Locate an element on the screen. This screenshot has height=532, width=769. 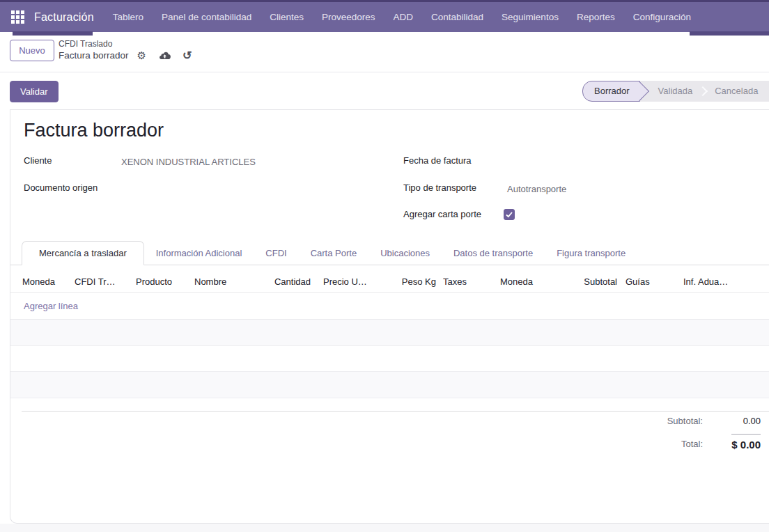
col-moneda-2: Moneda is located at coordinates (528, 281).